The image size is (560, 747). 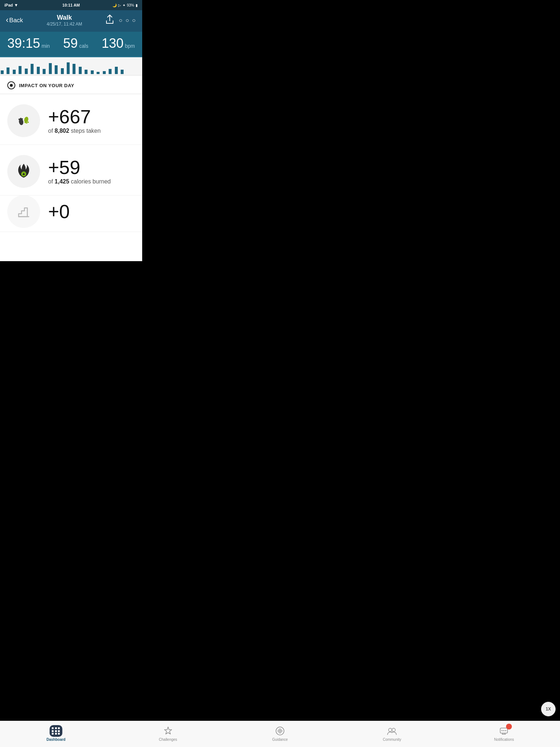 I want to click on calories-value: 59, so click(x=70, y=43).